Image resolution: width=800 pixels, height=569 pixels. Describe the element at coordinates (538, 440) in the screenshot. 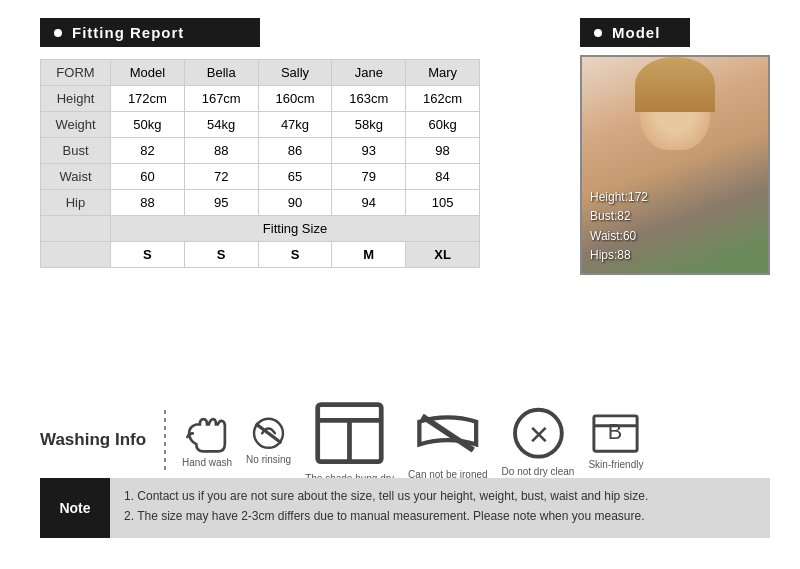

I see `no-dry-clean-icon: ✕ Do not dry clean` at that location.